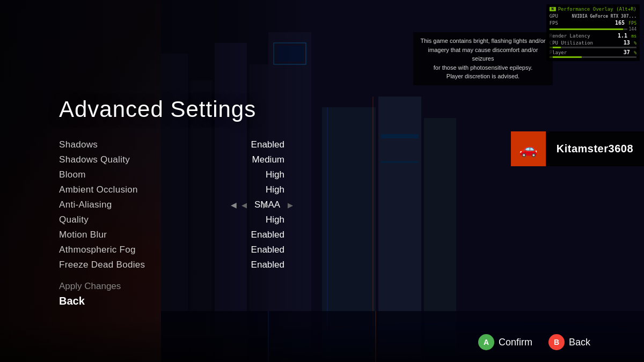  What do you see at coordinates (176, 220) in the screenshot?
I see `settings-row-quality: Quality High` at bounding box center [176, 220].